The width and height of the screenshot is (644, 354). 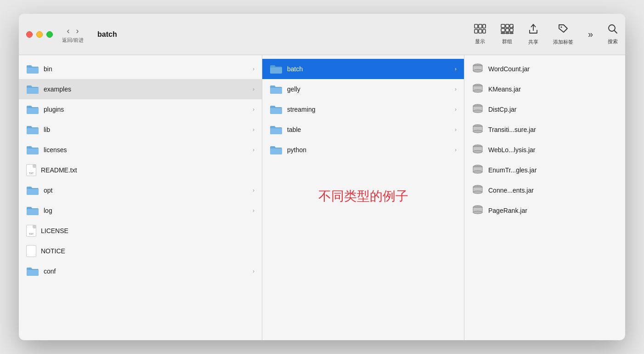 I want to click on tag-icon, so click(x=563, y=30).